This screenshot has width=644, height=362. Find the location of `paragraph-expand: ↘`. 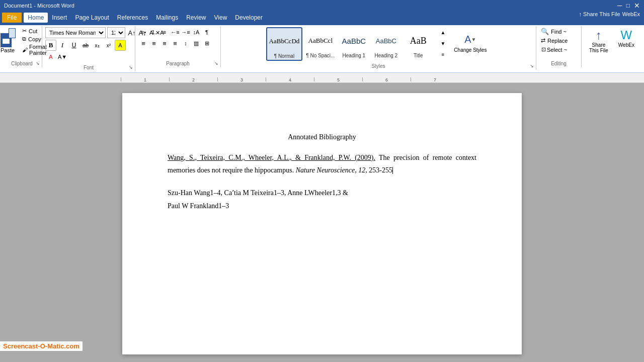

paragraph-expand: ↘ is located at coordinates (216, 63).